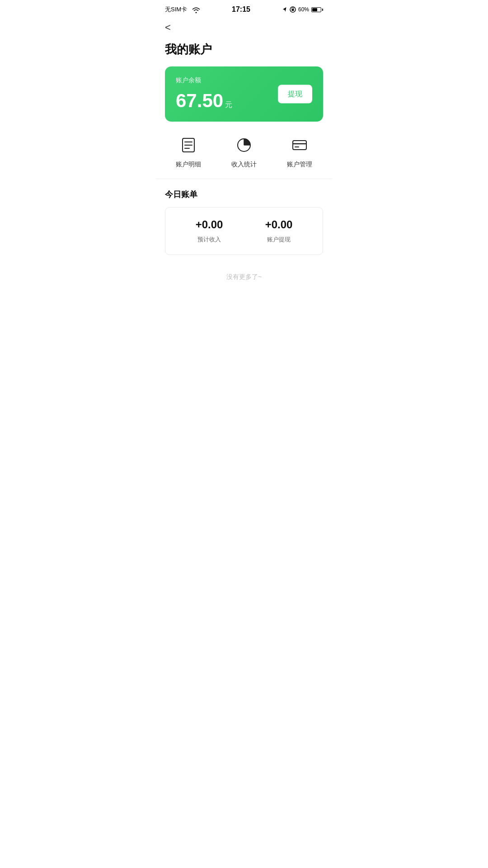  What do you see at coordinates (244, 28) in the screenshot?
I see `nav-bar: <` at bounding box center [244, 28].